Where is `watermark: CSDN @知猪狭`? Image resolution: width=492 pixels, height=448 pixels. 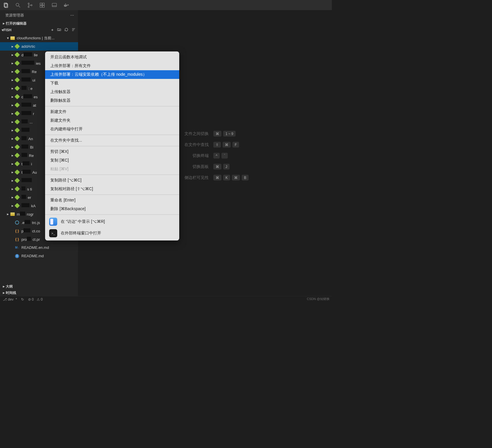 watermark: CSDN @知猪狭 is located at coordinates (318, 299).